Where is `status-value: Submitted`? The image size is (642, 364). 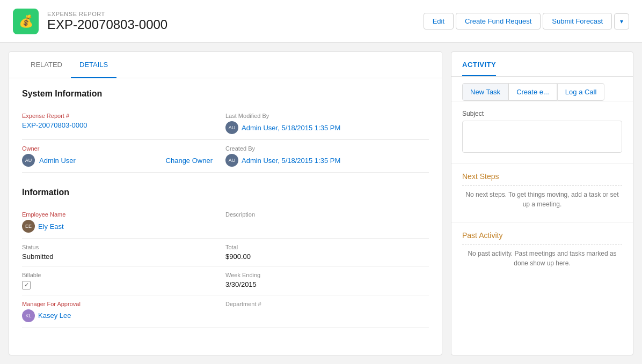
status-value: Submitted is located at coordinates (117, 256).